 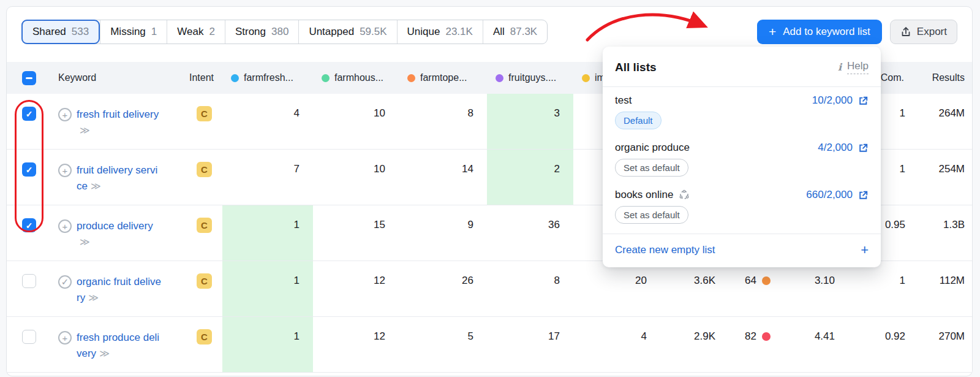 What do you see at coordinates (262, 32) in the screenshot?
I see `tab-strong: Strong 380` at bounding box center [262, 32].